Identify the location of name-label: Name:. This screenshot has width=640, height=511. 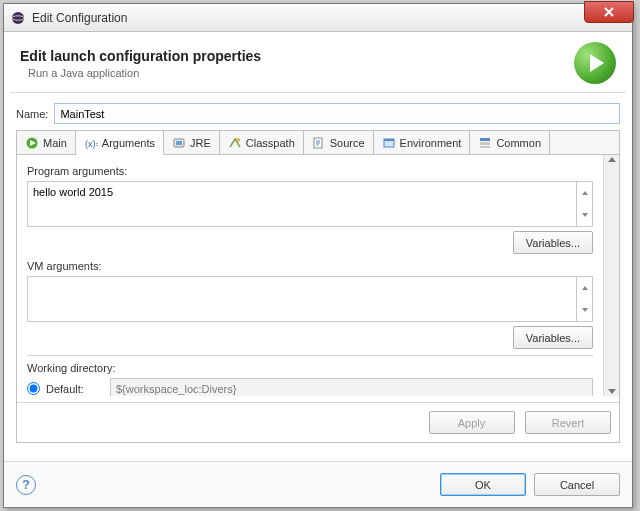
(32, 114).